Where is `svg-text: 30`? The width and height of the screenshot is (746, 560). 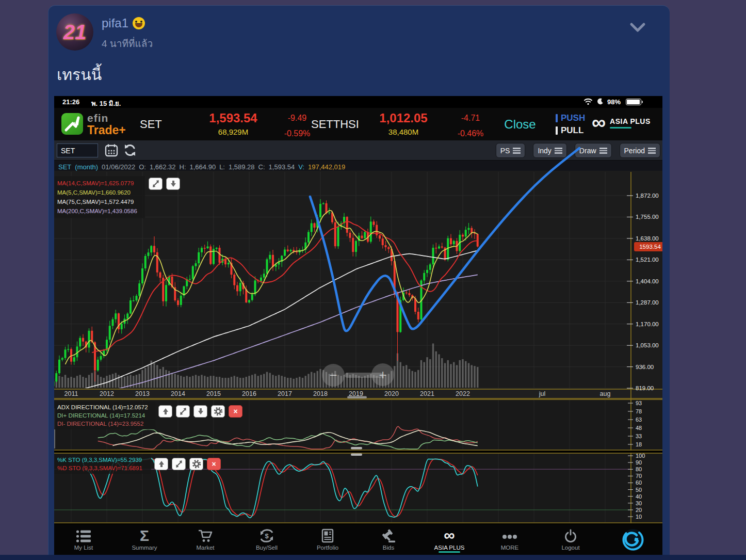 svg-text: 30 is located at coordinates (639, 503).